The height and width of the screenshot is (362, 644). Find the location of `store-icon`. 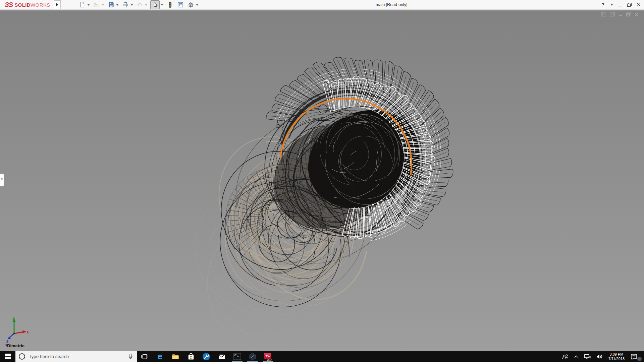

store-icon is located at coordinates (191, 357).